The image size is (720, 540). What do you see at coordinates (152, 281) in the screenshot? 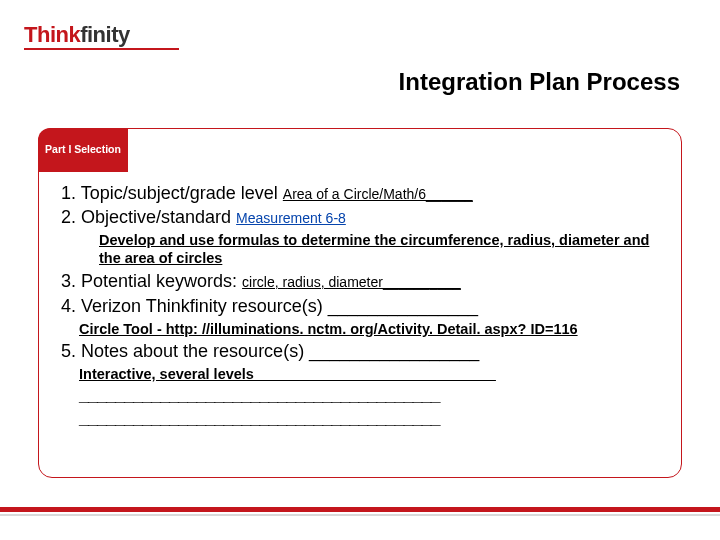
I see `item-3-label: 3. Potential keywords:` at bounding box center [152, 281].